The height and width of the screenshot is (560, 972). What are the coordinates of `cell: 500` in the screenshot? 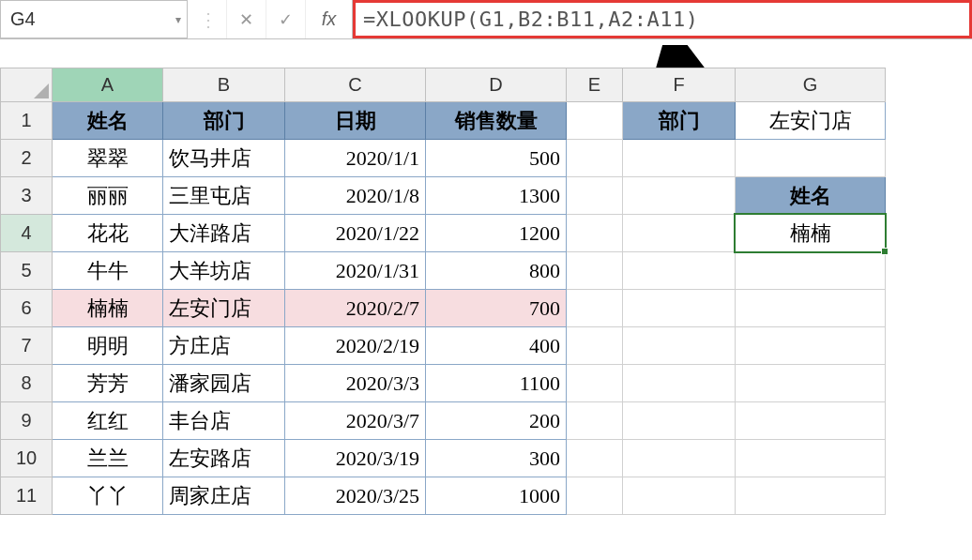 It's located at (496, 159).